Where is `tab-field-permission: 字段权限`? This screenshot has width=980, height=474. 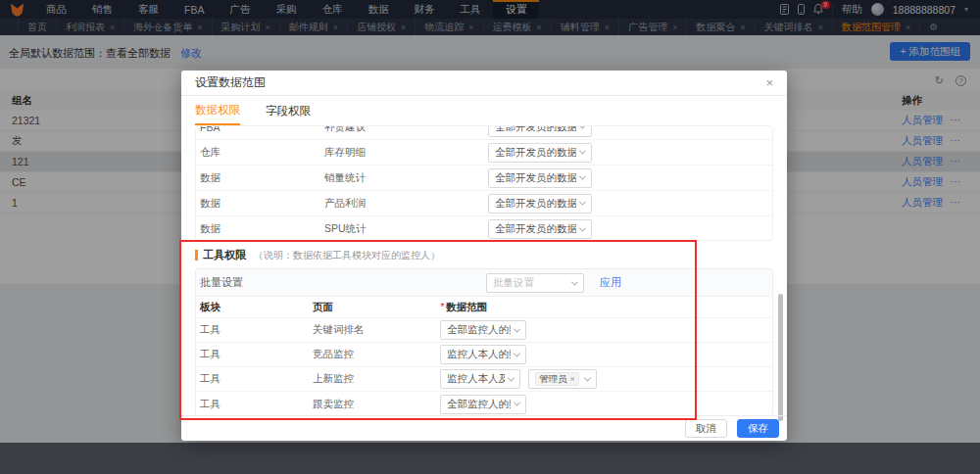
tab-field-permission: 字段权限 is located at coordinates (288, 111).